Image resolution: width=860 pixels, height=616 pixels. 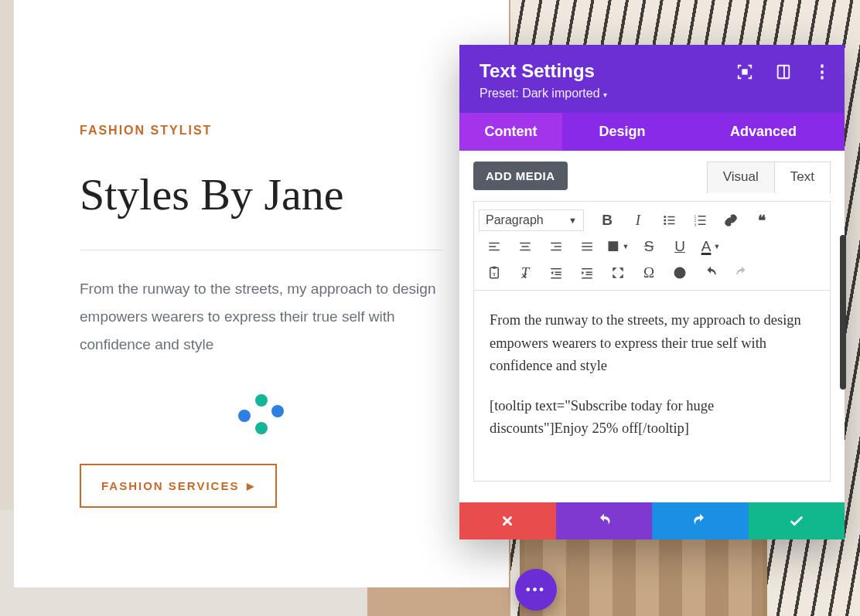 I want to click on tab-design: Design, so click(x=622, y=131).